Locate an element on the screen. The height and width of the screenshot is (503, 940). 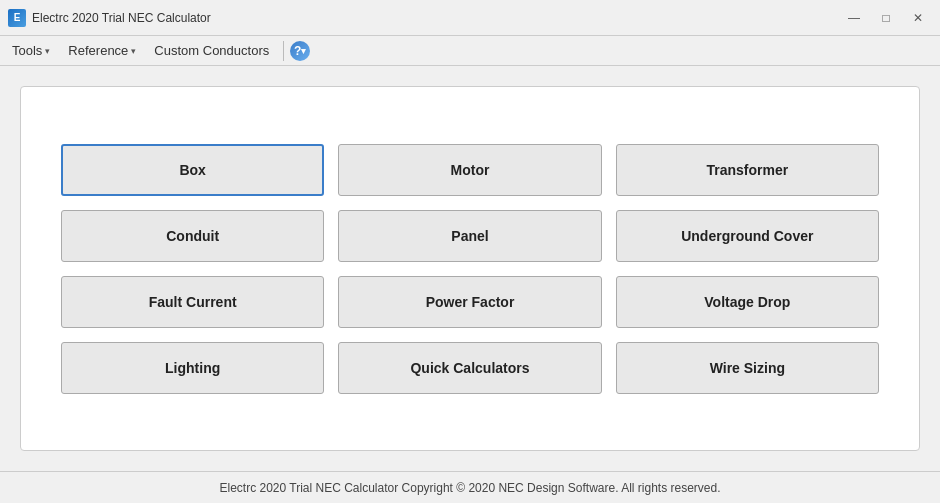
fault-current-button: Fault Current is located at coordinates (192, 302).